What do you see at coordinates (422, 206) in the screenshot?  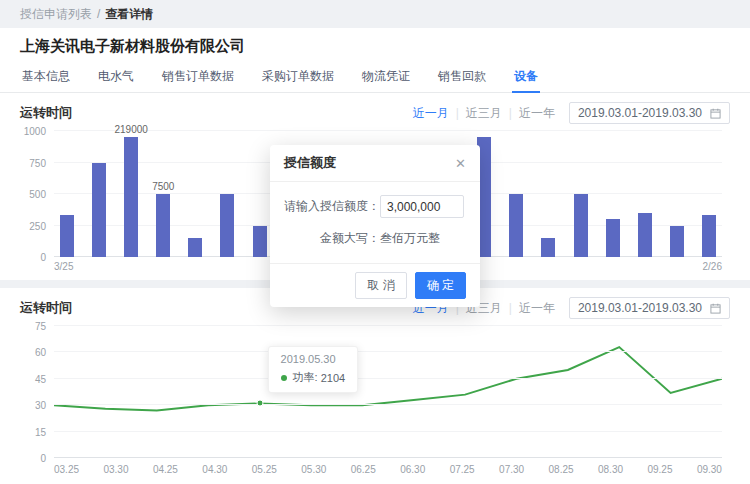 I see `credit-amount-input` at bounding box center [422, 206].